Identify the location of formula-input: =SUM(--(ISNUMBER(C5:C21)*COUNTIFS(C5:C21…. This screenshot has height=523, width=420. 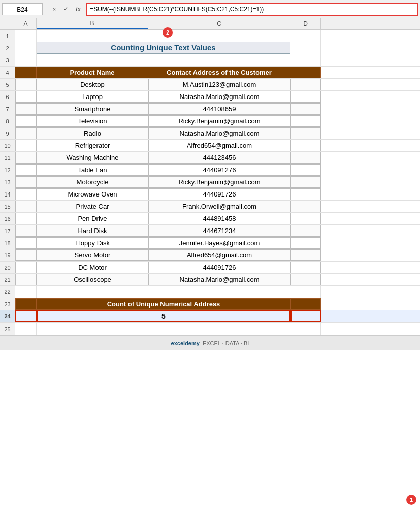
(252, 9).